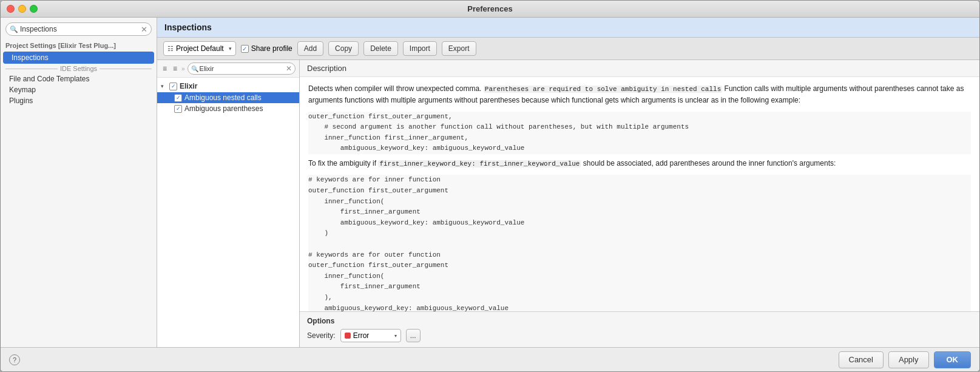 This screenshot has width=980, height=372. Describe the element at coordinates (223, 109) in the screenshot. I see `tree-item-label-1: Ambiguous parentheses` at that location.